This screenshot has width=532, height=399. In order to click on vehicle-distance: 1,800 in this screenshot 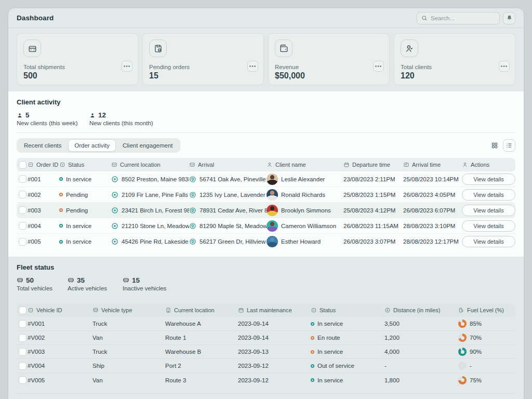, I will do `click(421, 380)`.